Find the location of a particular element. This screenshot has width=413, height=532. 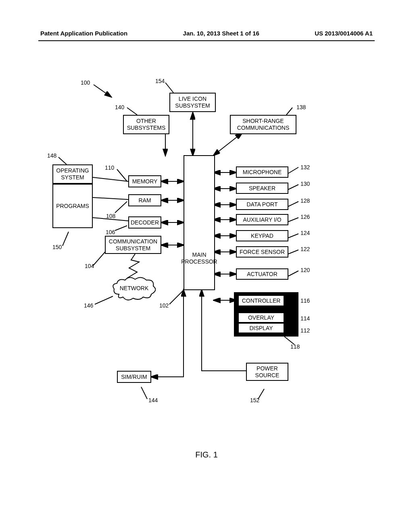

ref-114: 114 is located at coordinates (305, 318).